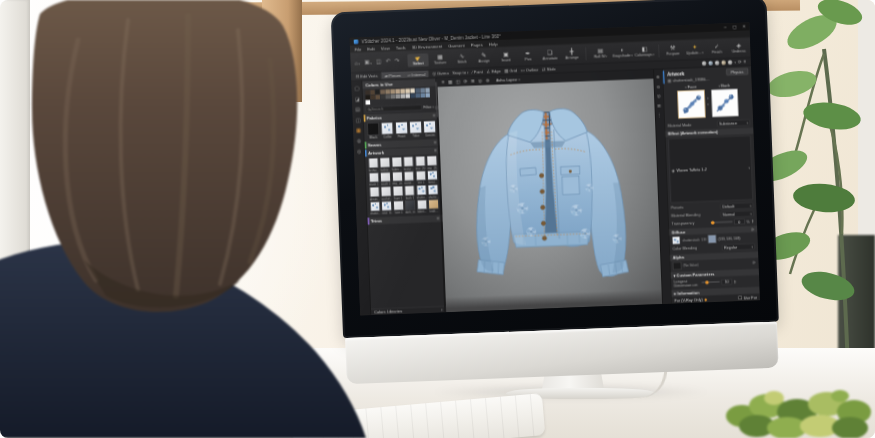 The height and width of the screenshot is (438, 875). What do you see at coordinates (422, 204) in the screenshot?
I see `artwork-thumbnail` at bounding box center [422, 204].